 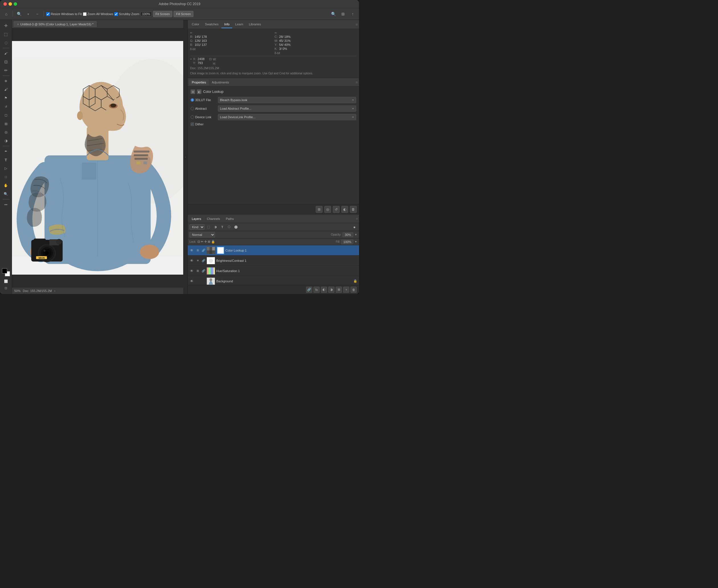 What do you see at coordinates (55, 291) in the screenshot?
I see `scroll-arrow: ›` at bounding box center [55, 291].